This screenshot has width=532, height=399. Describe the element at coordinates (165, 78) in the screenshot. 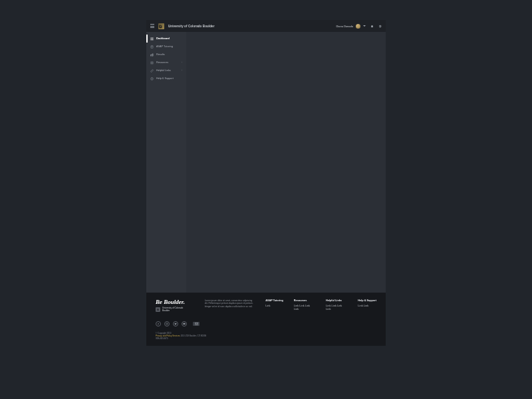

I see `sidebar-item-label: Help & Support` at that location.